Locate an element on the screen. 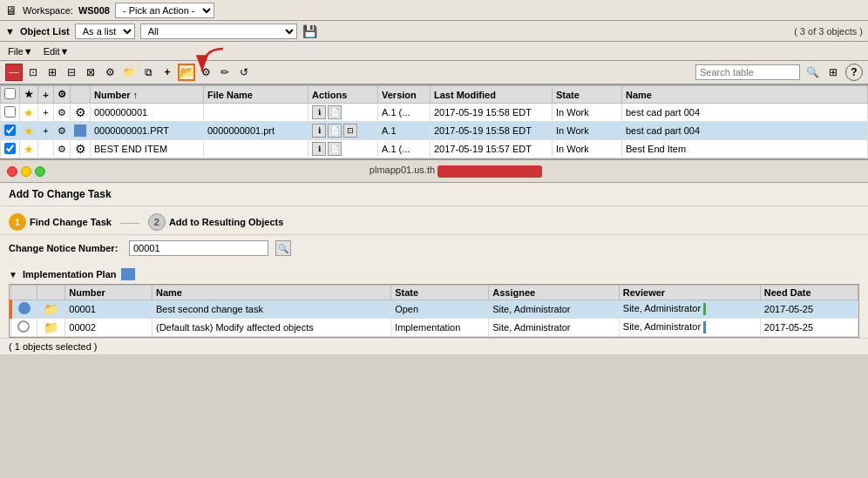  view-dropdown: As a list is located at coordinates (105, 31).